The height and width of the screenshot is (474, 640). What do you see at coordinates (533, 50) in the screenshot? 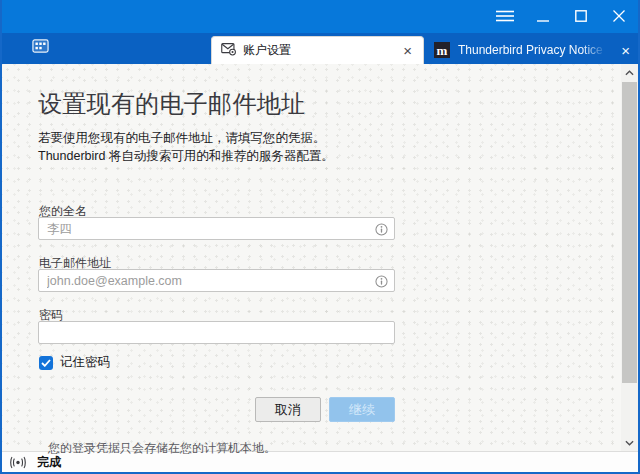
I see `tab-privacy-notice: m Thunderbird Privacy Notice — M ×` at bounding box center [533, 50].